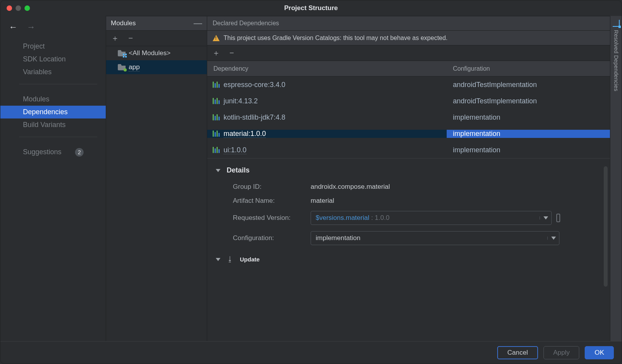 The height and width of the screenshot is (364, 622). Describe the element at coordinates (342, 218) in the screenshot. I see `version-variable: $versions.material` at that location.